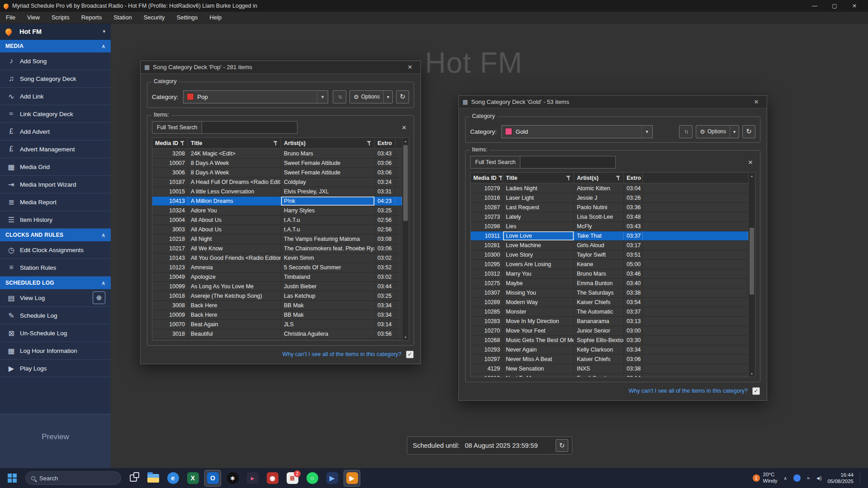  Describe the element at coordinates (328, 267) in the screenshot. I see `table-cell: 5 Seconds Of Summer` at that location.